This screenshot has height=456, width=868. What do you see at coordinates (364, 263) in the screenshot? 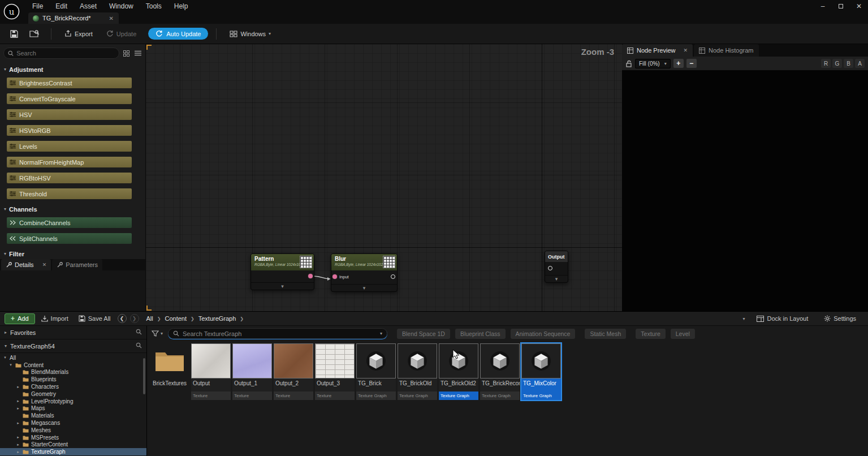
I see `node-blur-header: Blur RGBA,Byte, Linear 1024x1024` at bounding box center [364, 263].